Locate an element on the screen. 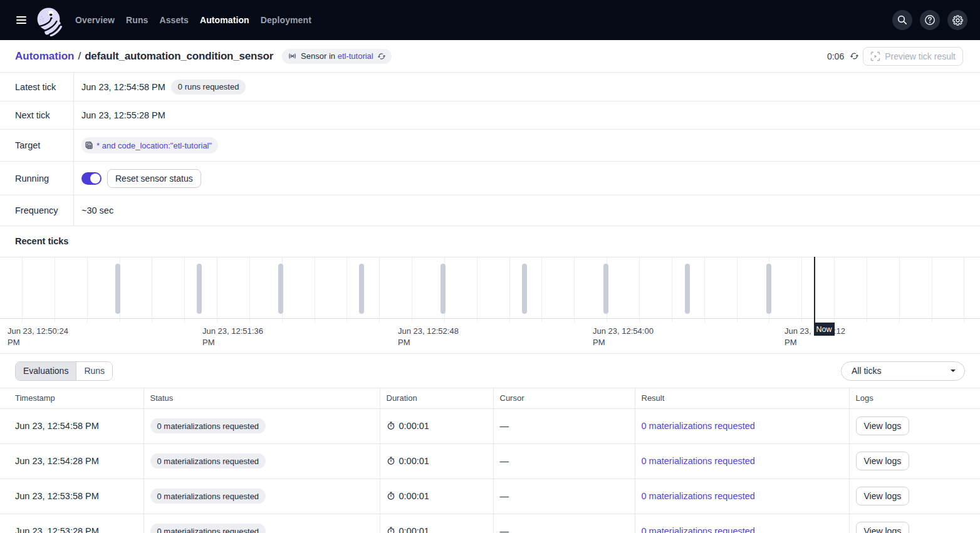 This screenshot has height=533, width=980. evaluation-row: Jun 23, 12:53:28 PM0 materializations re… is located at coordinates (490, 524).